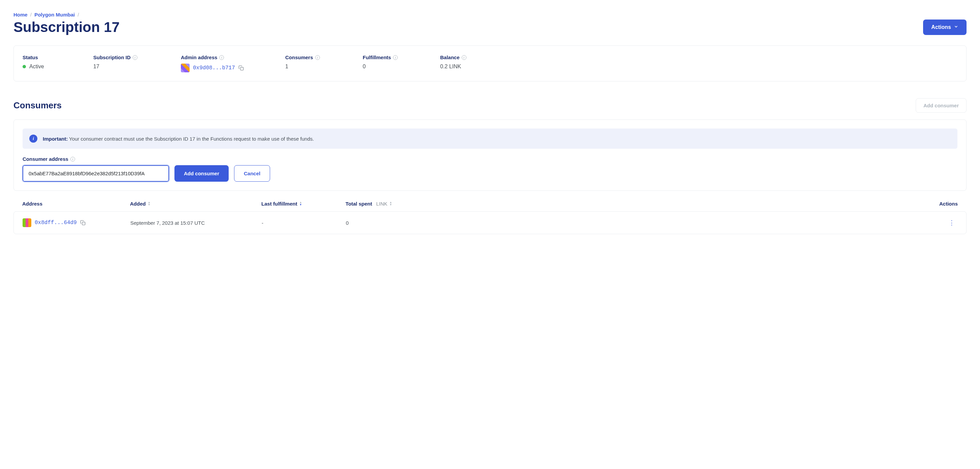  Describe the element at coordinates (252, 173) in the screenshot. I see `cancel-button: Cancel` at that location.